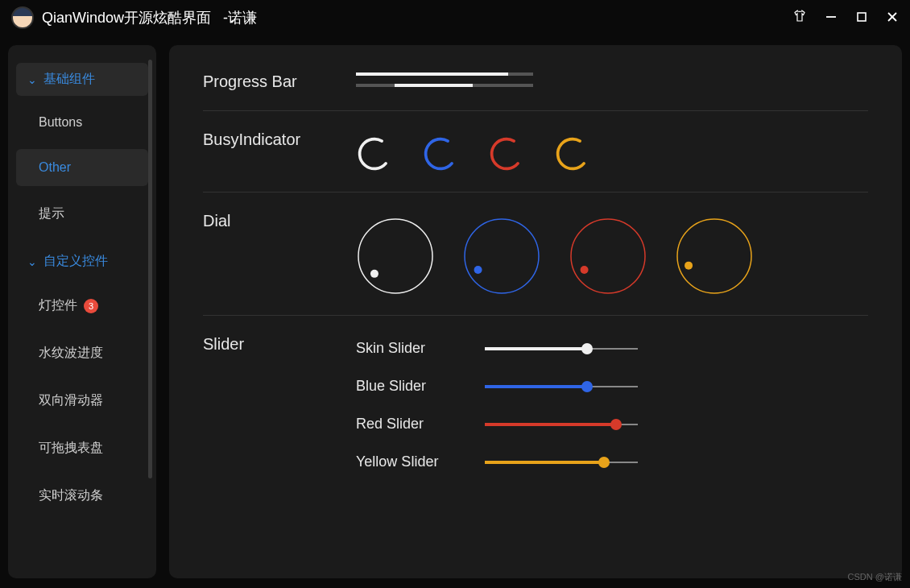 The height and width of the screenshot is (588, 910). What do you see at coordinates (612, 462) in the screenshot?
I see `slider-row: Yellow Slider` at bounding box center [612, 462].